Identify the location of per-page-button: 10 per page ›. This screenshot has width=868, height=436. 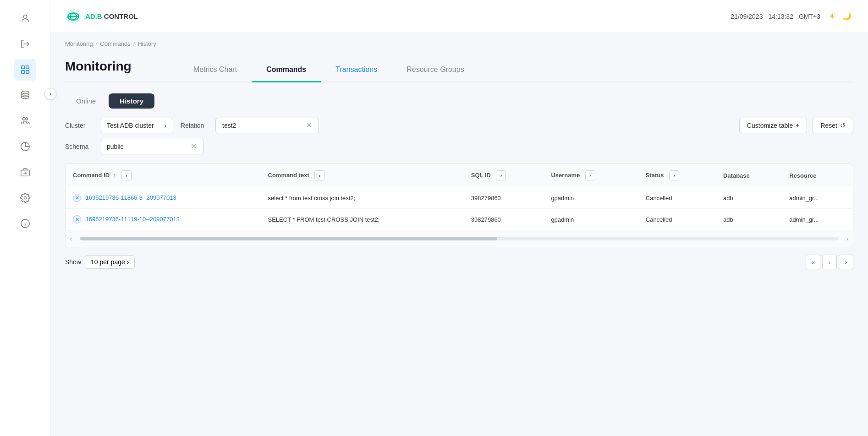
(110, 262).